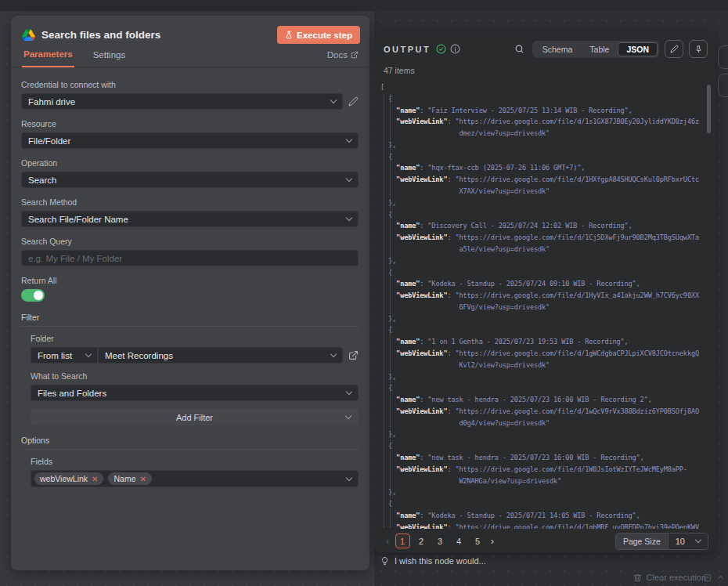 The height and width of the screenshot is (586, 728). I want to click on code-line: "name": "Kodeka - Standup - 2025/07/21 1…, so click(546, 515).